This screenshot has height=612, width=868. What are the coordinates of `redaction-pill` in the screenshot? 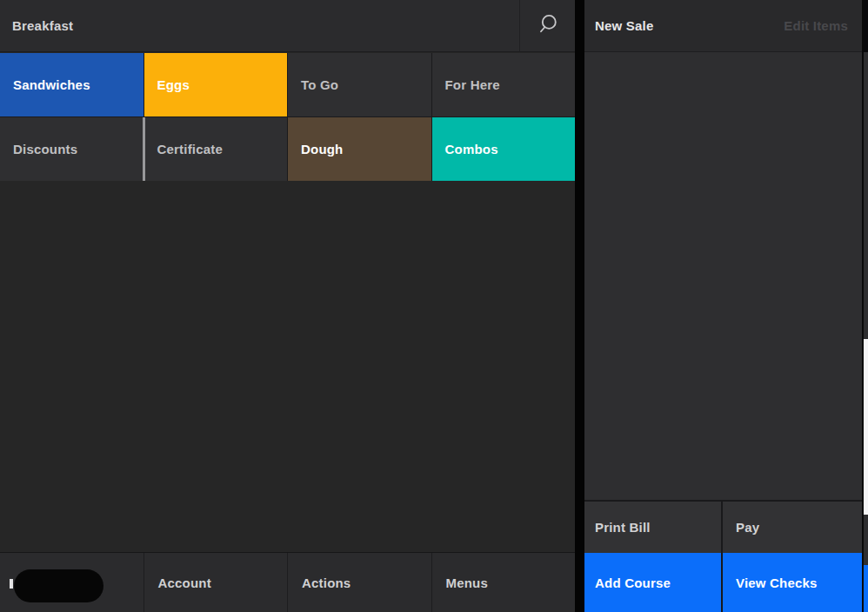 It's located at (59, 586).